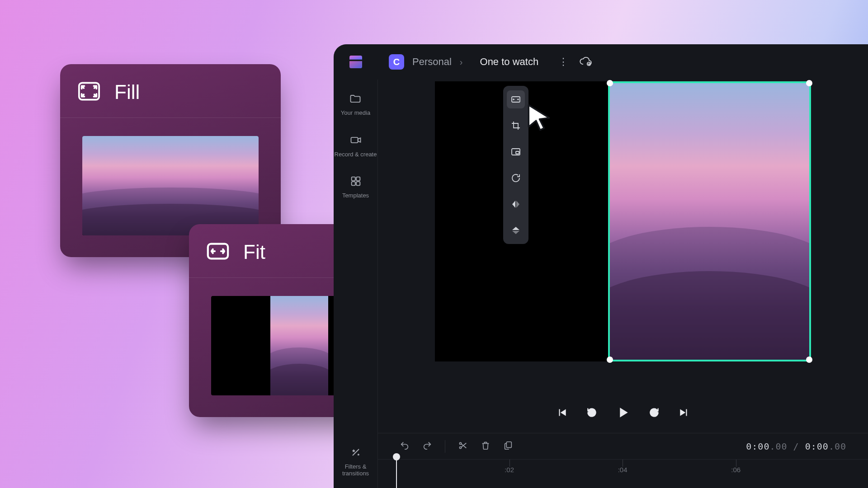  Describe the element at coordinates (562, 413) in the screenshot. I see `previous-button` at that location.